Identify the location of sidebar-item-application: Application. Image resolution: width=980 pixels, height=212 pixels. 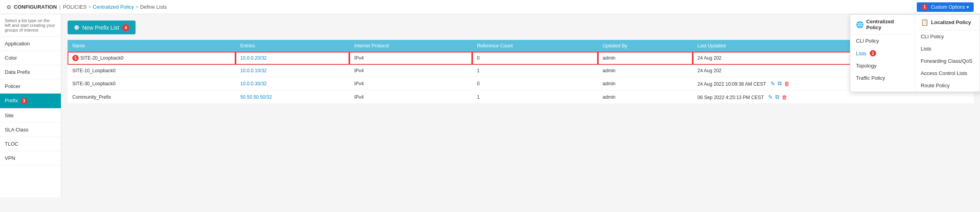
(30, 44).